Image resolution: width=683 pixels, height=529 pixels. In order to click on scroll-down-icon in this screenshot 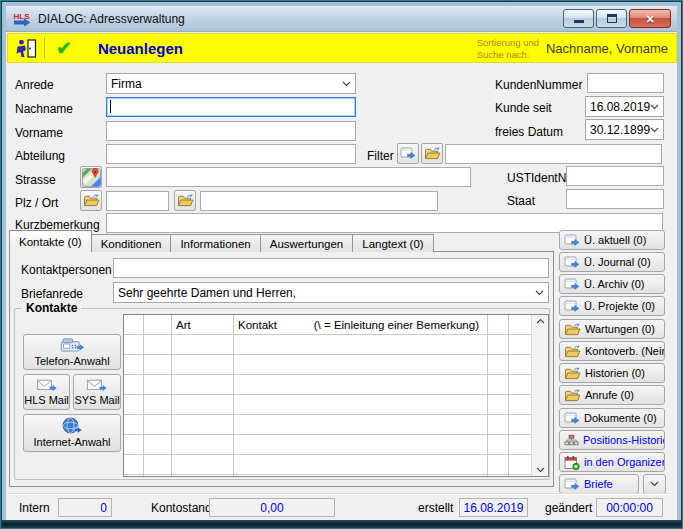, I will do `click(540, 470)`.